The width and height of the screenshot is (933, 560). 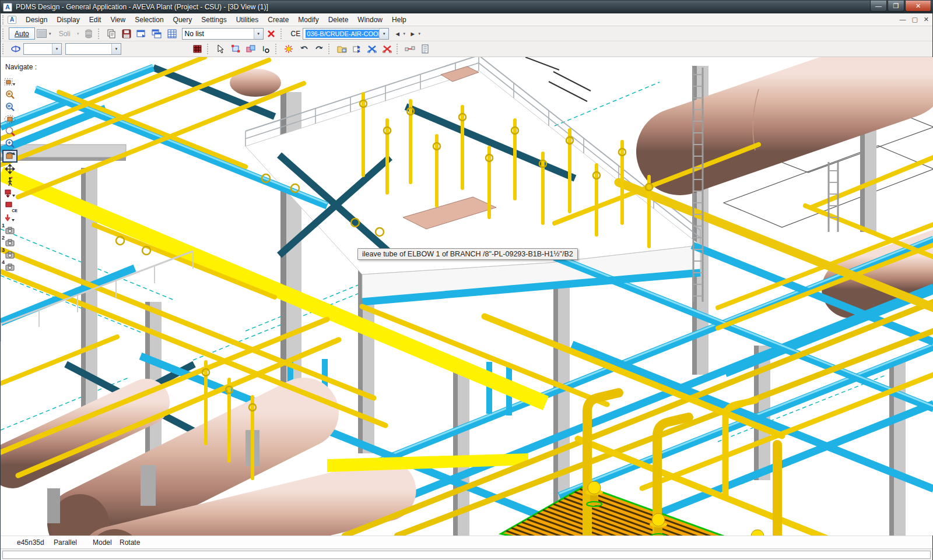 I want to click on close-button: ✕, so click(x=918, y=6).